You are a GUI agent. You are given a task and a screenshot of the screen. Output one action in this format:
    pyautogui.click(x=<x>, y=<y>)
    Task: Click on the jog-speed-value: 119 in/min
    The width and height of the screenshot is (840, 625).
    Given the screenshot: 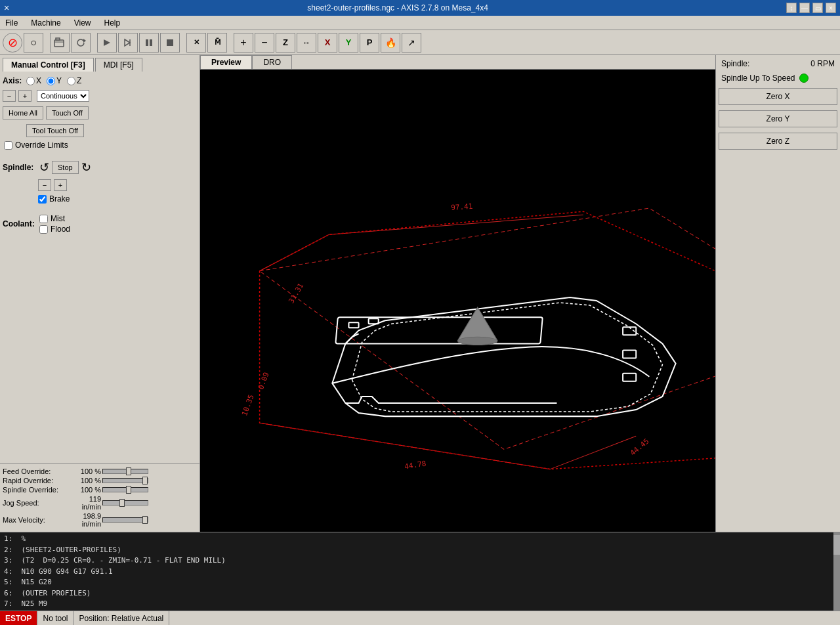 What is the action you would take?
    pyautogui.click(x=88, y=503)
    